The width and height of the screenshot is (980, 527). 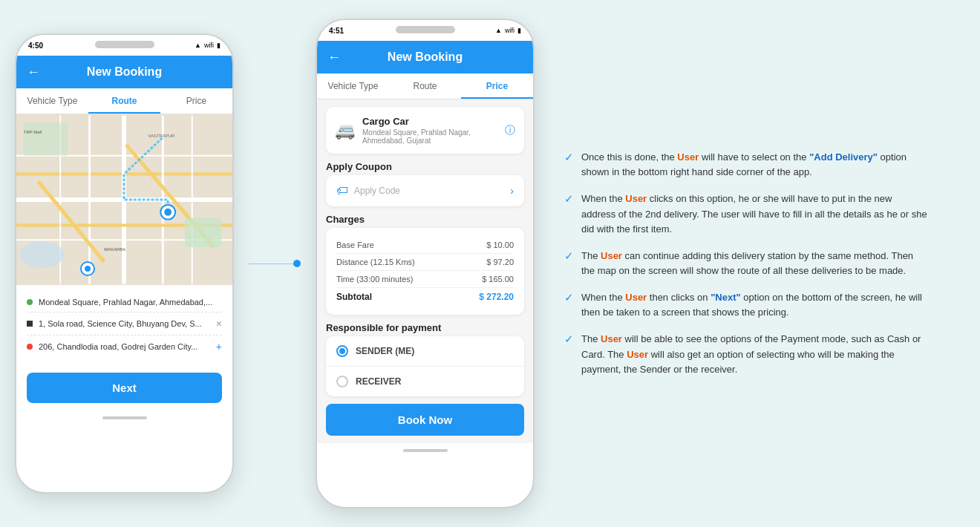 What do you see at coordinates (125, 72) in the screenshot?
I see `phone1-header-title: New Booking` at bounding box center [125, 72].